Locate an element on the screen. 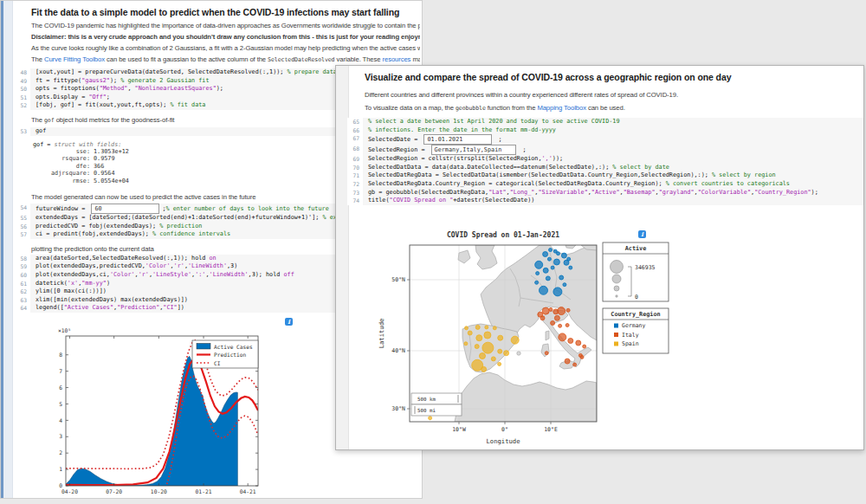  text-segment: % select a date between 1st April 2020 a… is located at coordinates (494, 121).